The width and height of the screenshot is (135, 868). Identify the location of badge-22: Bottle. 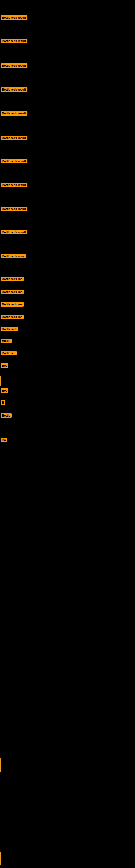
(6, 416).